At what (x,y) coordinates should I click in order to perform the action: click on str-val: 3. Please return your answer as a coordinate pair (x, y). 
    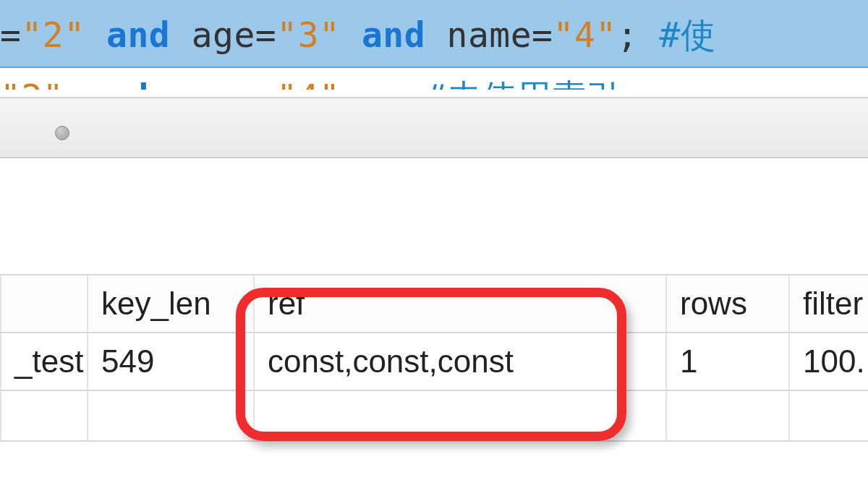
    Looking at the image, I should click on (308, 35).